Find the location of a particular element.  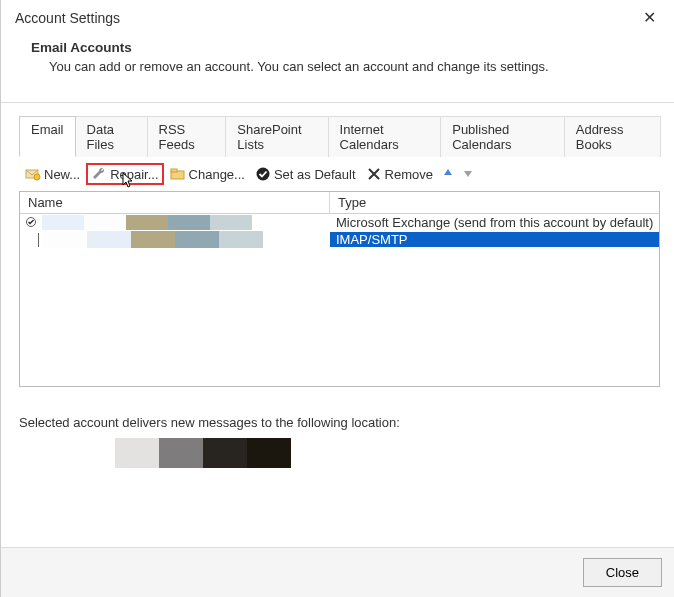

envelope-icon is located at coordinates (33, 174).